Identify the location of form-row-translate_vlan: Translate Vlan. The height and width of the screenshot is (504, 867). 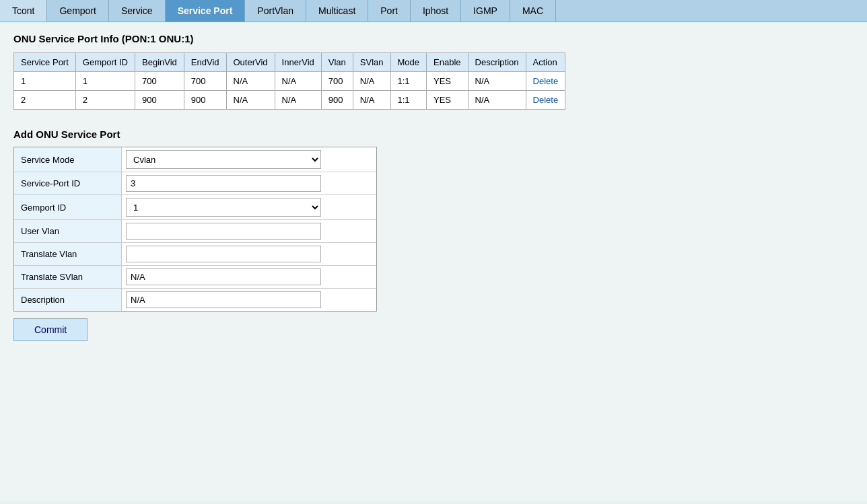
(195, 254).